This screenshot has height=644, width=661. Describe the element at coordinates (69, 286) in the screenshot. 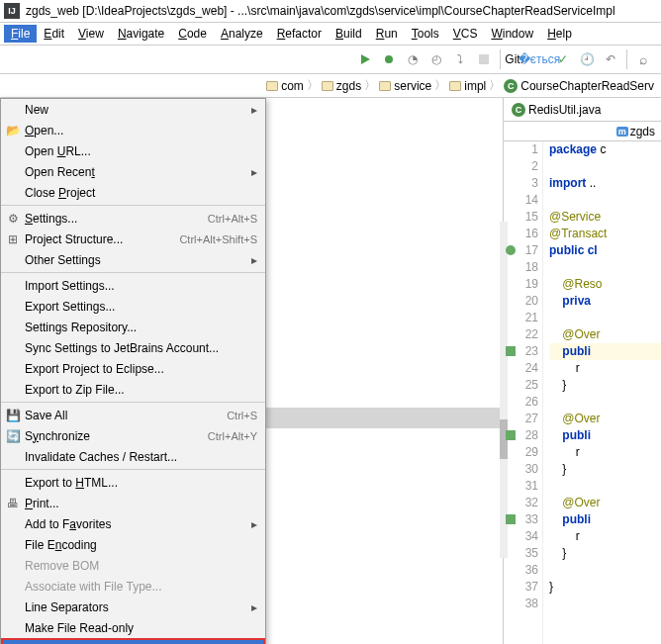

I see `menu-item-label: Import Settings...` at that location.